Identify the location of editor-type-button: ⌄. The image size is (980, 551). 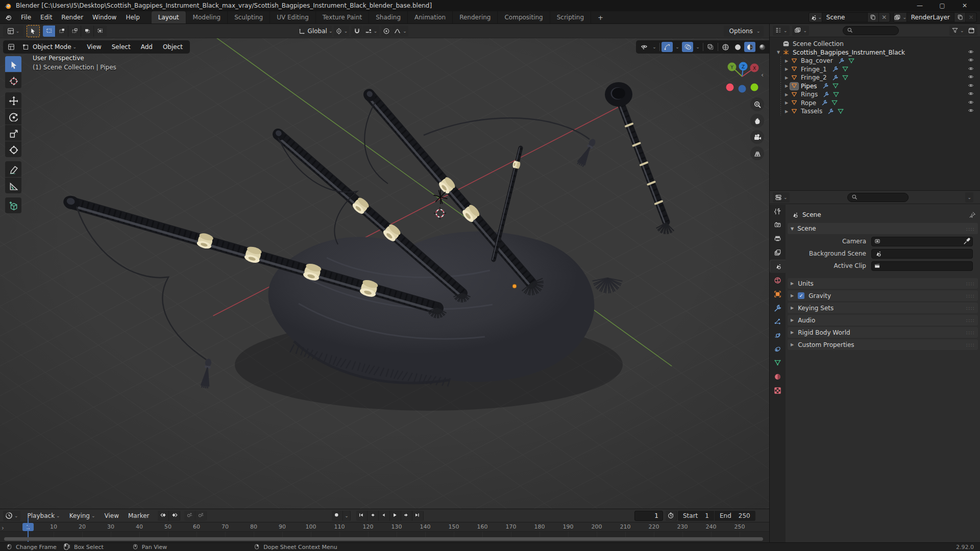
(13, 31).